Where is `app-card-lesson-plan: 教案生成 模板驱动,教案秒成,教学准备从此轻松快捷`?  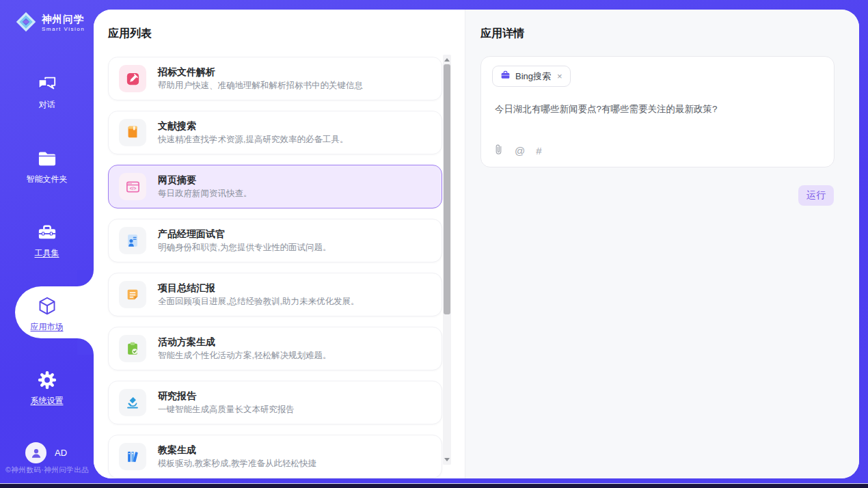 app-card-lesson-plan: 教案生成 模板驱动,教案秒成,教学准备从此轻松快捷 is located at coordinates (275, 457).